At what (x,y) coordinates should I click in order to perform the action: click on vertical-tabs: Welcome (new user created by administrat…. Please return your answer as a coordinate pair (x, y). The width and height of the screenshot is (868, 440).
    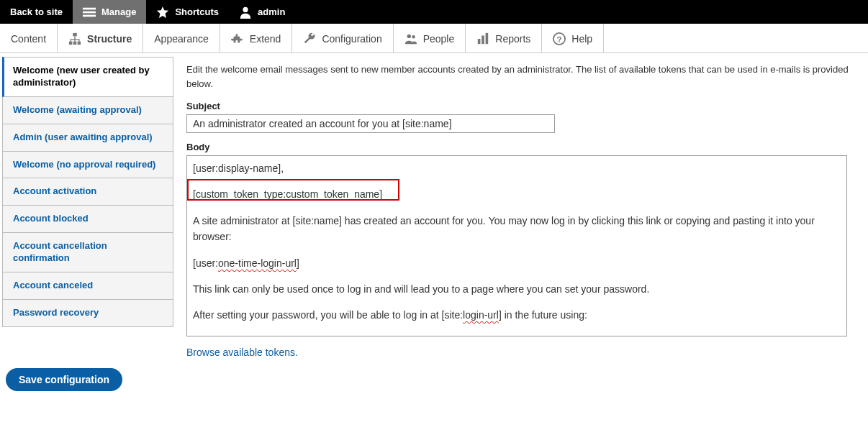
    Looking at the image, I should click on (88, 207).